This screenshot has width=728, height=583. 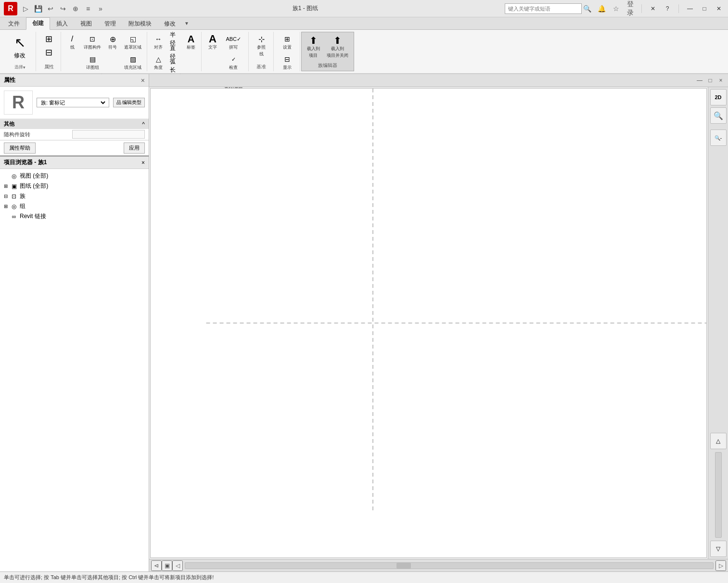 What do you see at coordinates (88, 9) in the screenshot?
I see `measure-btn: ≡` at bounding box center [88, 9].